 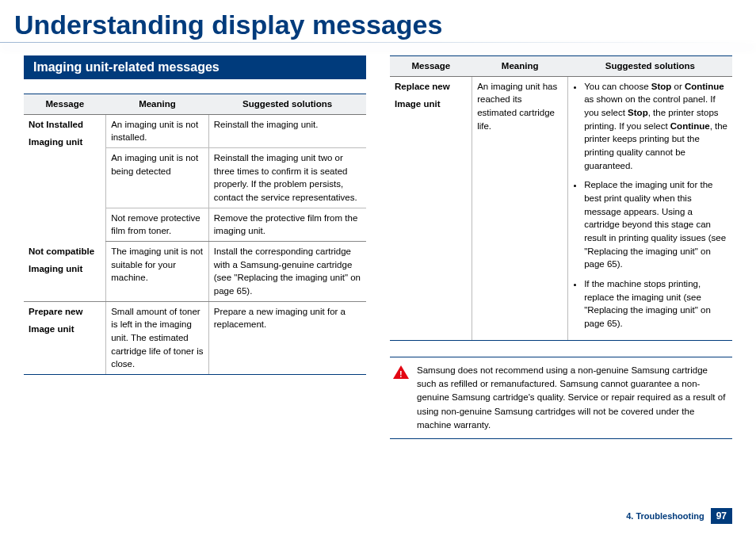 What do you see at coordinates (287, 272) in the screenshot?
I see `solution-cell: Install the corresponding cartridge with…` at bounding box center [287, 272].